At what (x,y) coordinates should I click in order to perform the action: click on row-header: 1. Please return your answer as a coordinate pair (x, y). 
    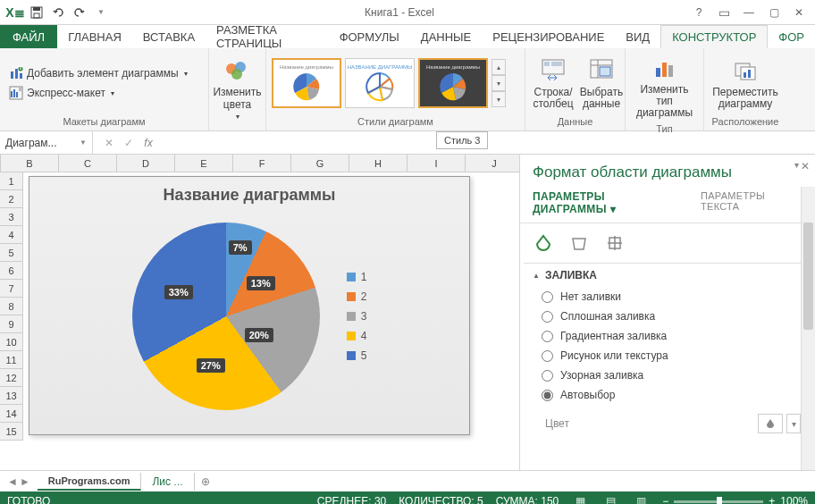
    Looking at the image, I should click on (12, 181).